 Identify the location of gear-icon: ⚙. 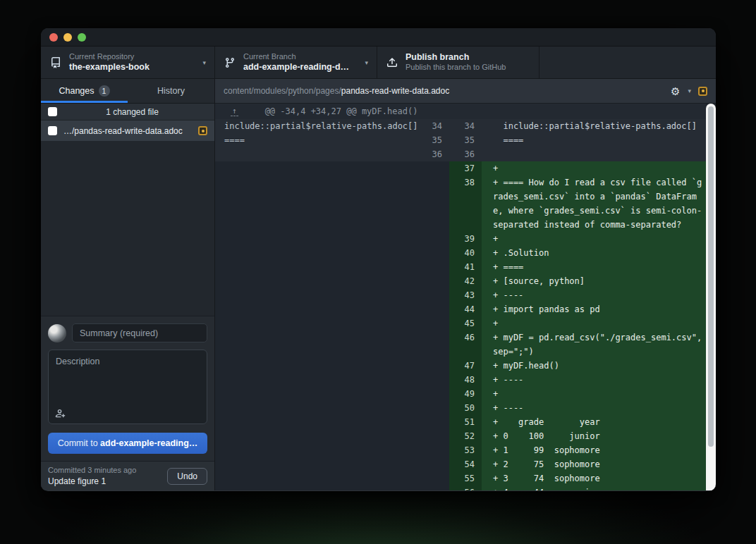
(676, 92).